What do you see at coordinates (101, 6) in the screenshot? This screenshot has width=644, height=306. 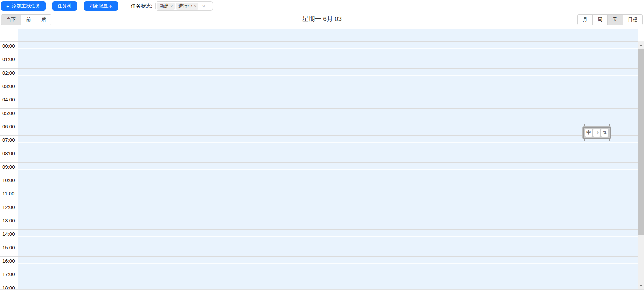 I see `quadrant-display-button: 四象限显示` at bounding box center [101, 6].